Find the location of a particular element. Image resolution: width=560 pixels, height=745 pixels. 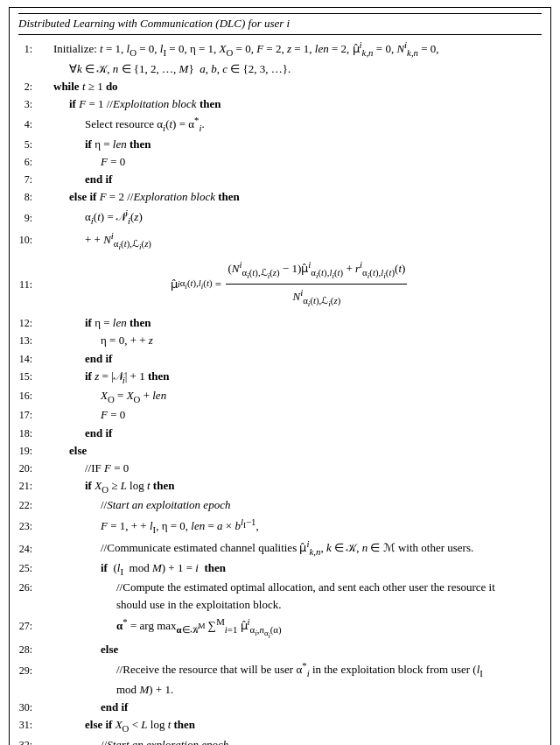

line-content-9: αi(t) = 𝒩ii(z) is located at coordinates (290, 217).